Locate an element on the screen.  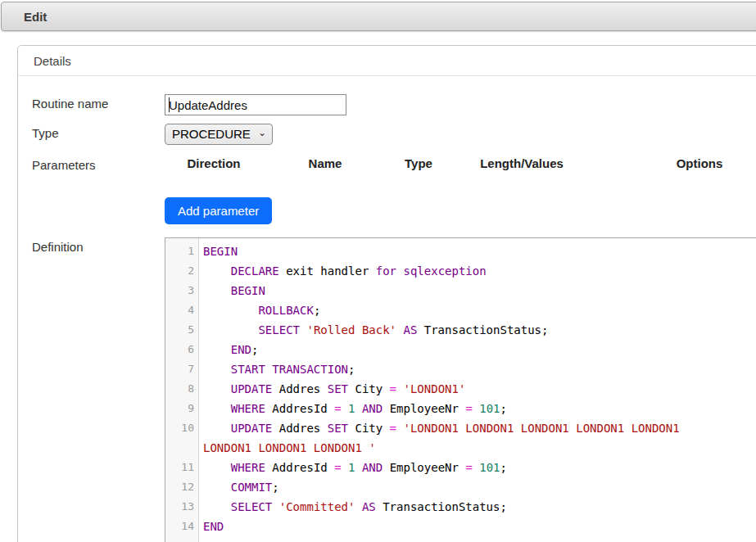
code-line: DECLARE exit handler for sqlexception is located at coordinates (480, 271).